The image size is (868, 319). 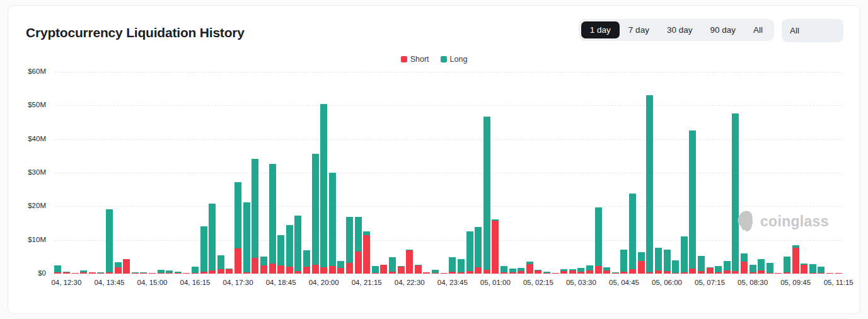 What do you see at coordinates (639, 30) in the screenshot?
I see `range-button-7-day: 7 day` at bounding box center [639, 30].